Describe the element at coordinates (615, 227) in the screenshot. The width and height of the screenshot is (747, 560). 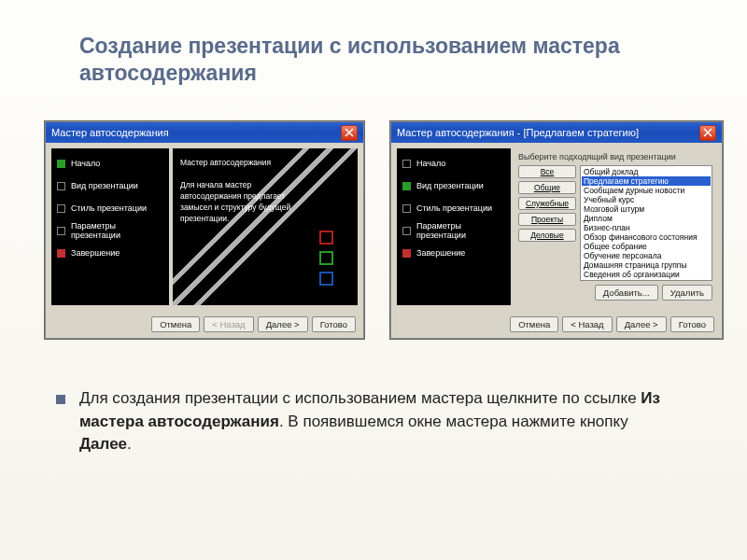
I see `right-pane: Выберите подходящий вид презентации Все …` at that location.